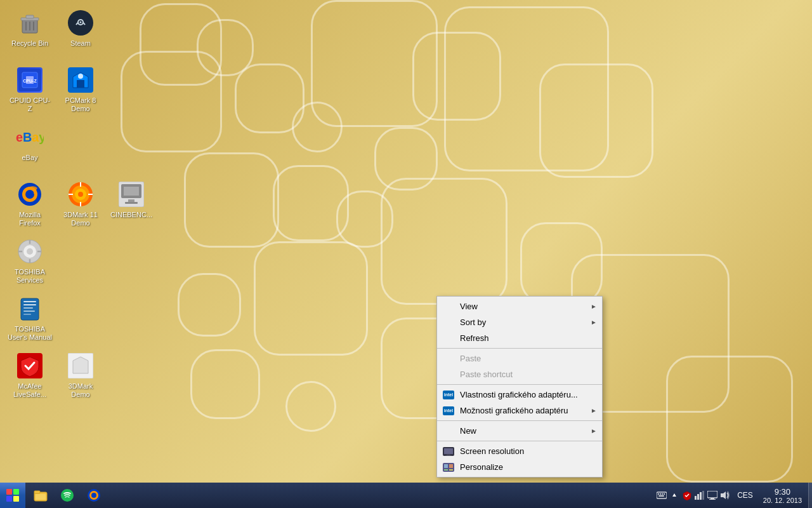 This screenshot has height=508, width=812. I want to click on desktop-icon-steam: Steam, so click(81, 28).